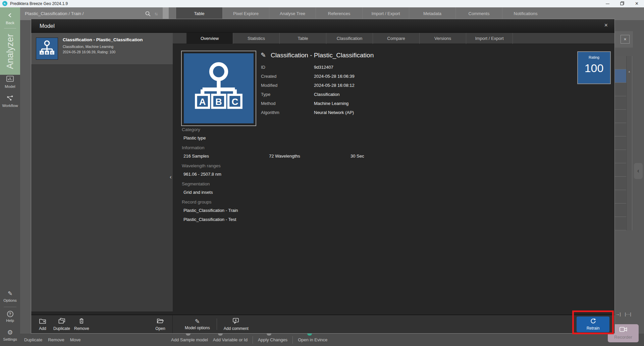 This screenshot has width=644, height=346. Describe the element at coordinates (621, 76) in the screenshot. I see `table-selected-cell` at that location.